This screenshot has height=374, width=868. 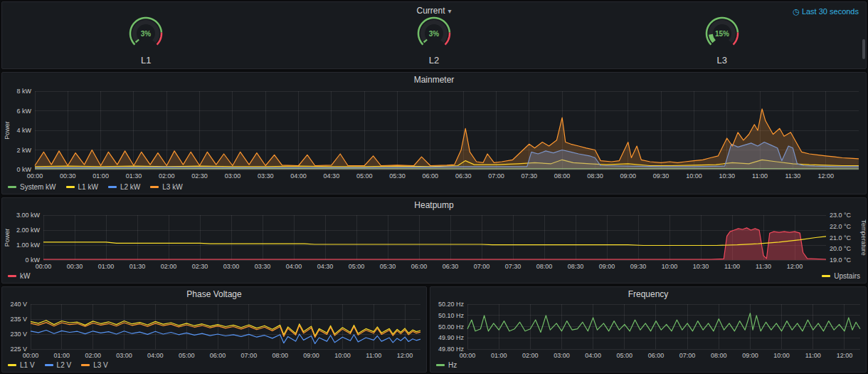 I want to click on svg-text: 50.20 Hz, so click(x=451, y=305).